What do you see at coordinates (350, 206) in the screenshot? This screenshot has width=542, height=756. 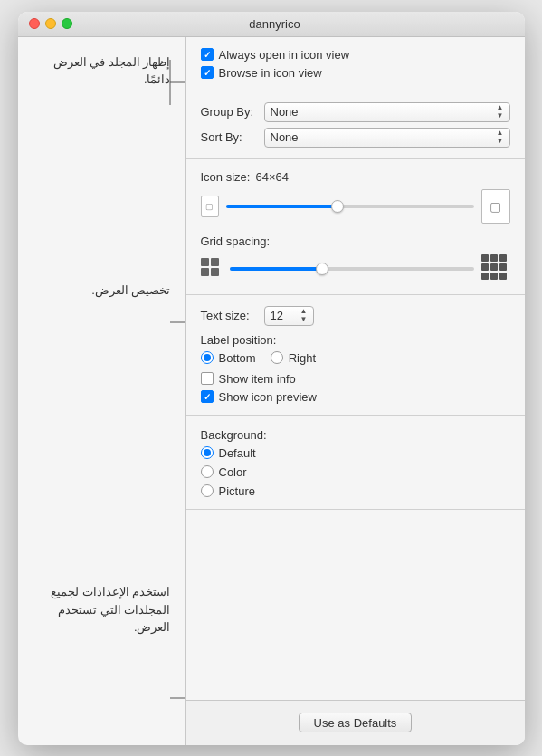 I see `icon-size-track` at bounding box center [350, 206].